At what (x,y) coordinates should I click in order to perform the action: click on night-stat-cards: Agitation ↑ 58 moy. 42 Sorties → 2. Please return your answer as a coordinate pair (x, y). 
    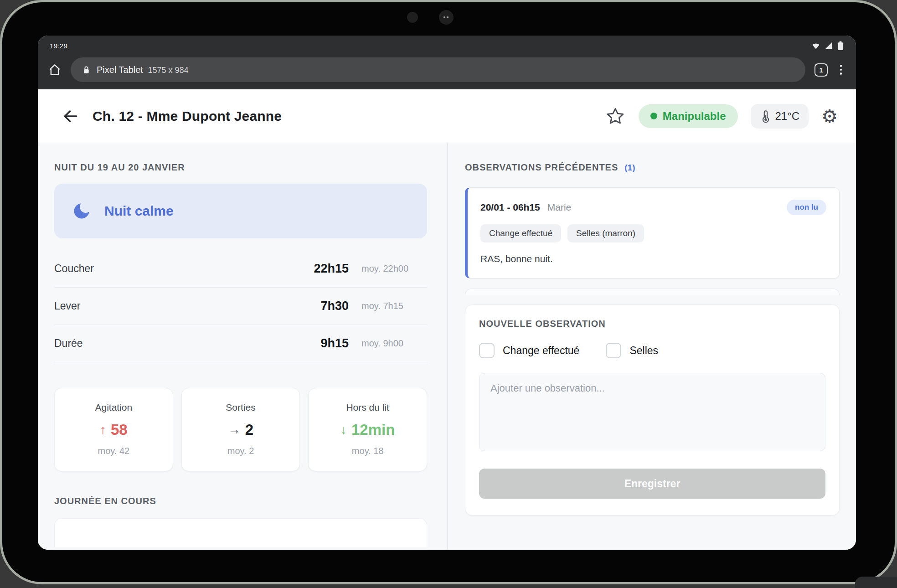
    Looking at the image, I should click on (241, 429).